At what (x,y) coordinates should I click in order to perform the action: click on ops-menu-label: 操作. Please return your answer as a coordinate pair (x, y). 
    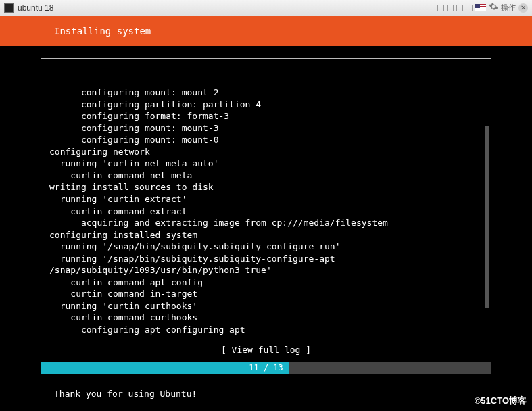
    Looking at the image, I should click on (508, 8).